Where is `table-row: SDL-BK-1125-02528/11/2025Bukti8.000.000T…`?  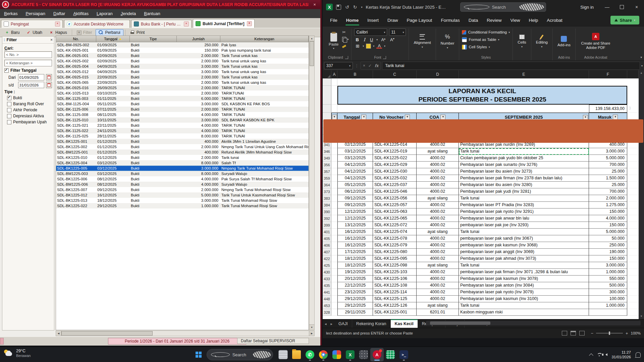 table-row: SDL-BK-1125-02528/11/2025Bukti8.000.000T… is located at coordinates (182, 136).